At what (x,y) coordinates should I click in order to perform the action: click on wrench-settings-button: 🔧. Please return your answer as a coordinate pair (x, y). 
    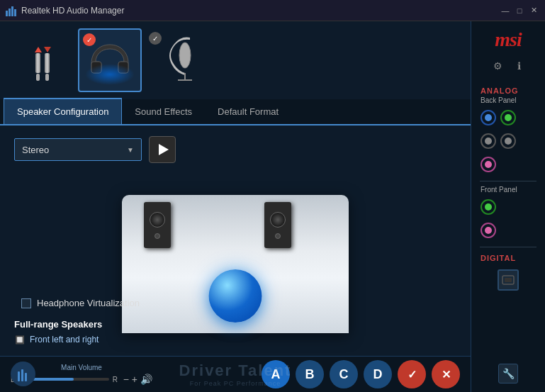
    Looking at the image, I should click on (508, 374).